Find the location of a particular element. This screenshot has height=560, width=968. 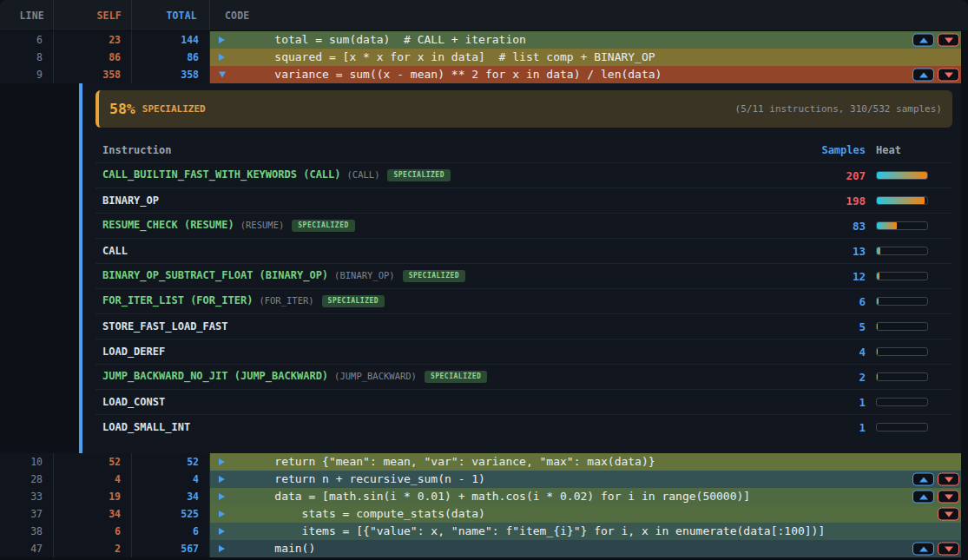

code-cell: data = [math.sin(i * 0.01) + math.cos(i … is located at coordinates (585, 497).